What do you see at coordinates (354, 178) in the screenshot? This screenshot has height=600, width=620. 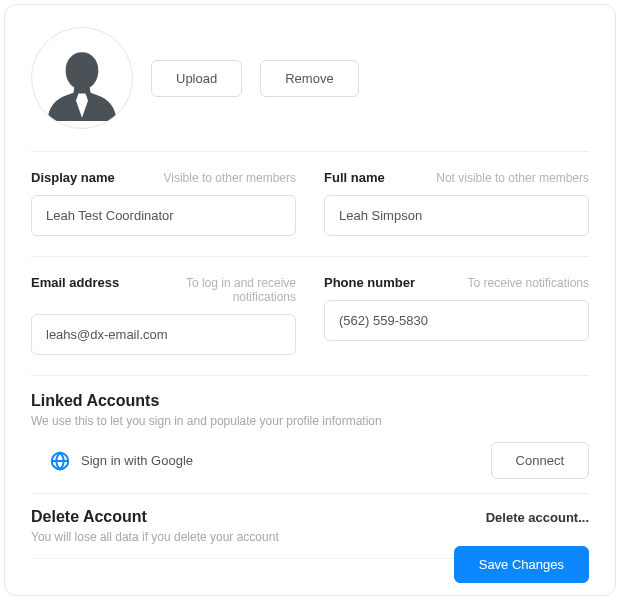 I see `full-name-label: Full name` at bounding box center [354, 178].